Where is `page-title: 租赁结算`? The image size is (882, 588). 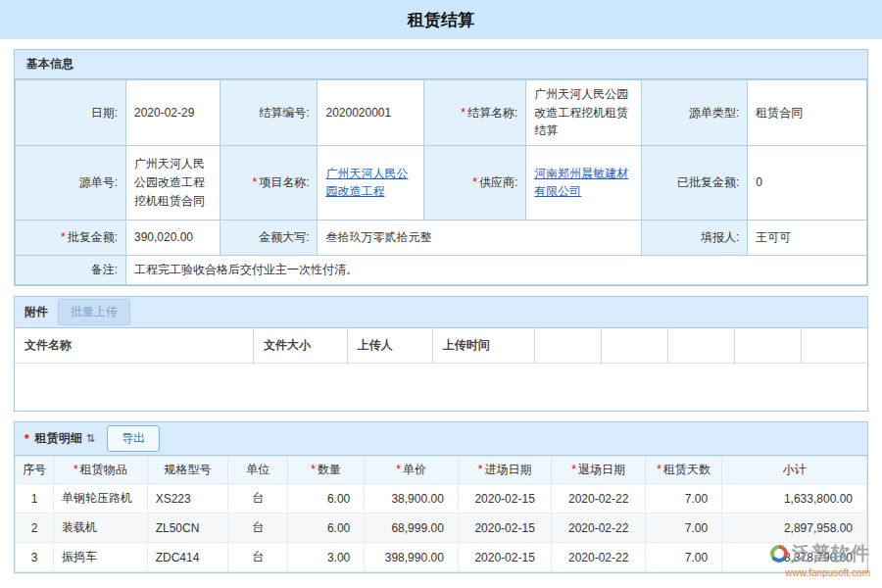
page-title: 租赁结算 is located at coordinates (441, 20).